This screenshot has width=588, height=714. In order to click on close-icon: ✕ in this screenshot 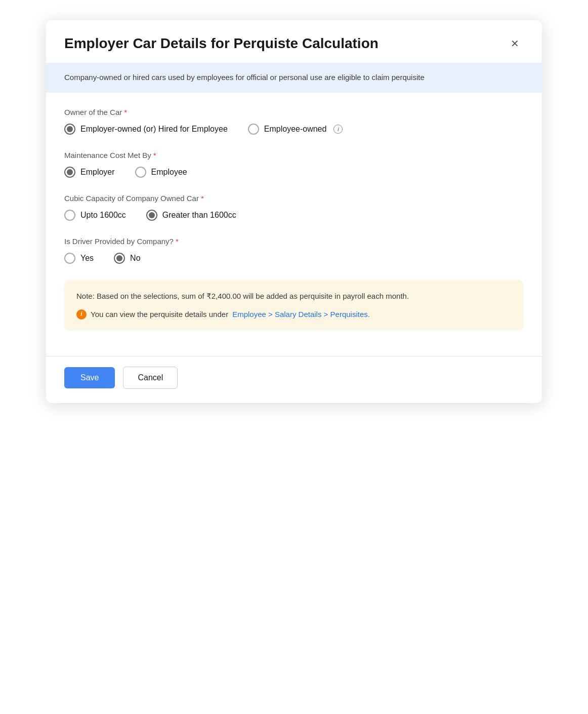, I will do `click(515, 44)`.